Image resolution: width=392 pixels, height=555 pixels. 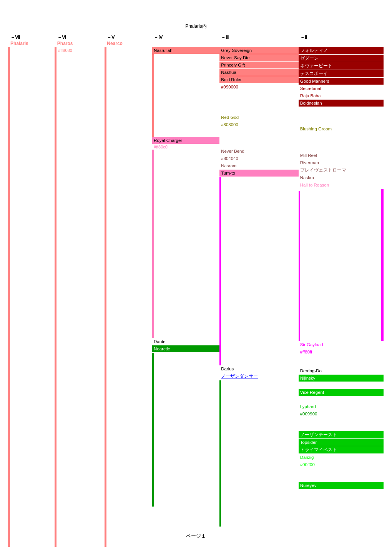 What do you see at coordinates (341, 371) in the screenshot?
I see `derring-do: Derring-Do` at bounding box center [341, 371].